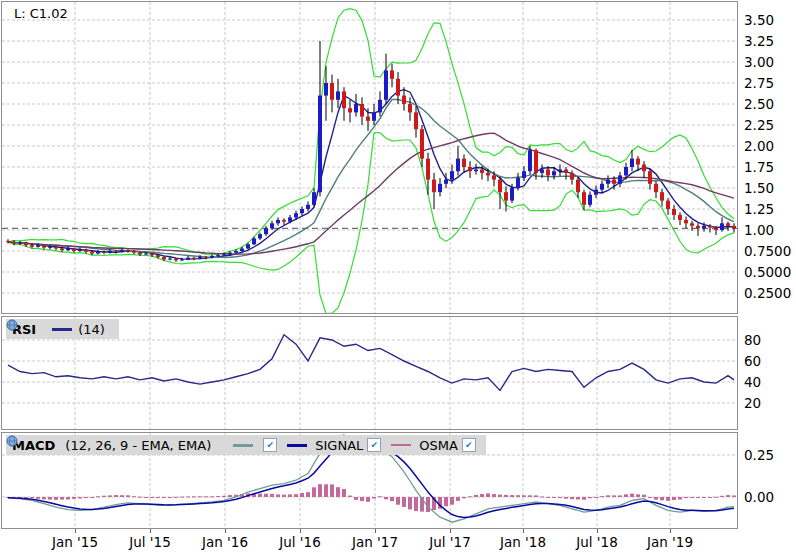 The height and width of the screenshot is (559, 796). What do you see at coordinates (300, 542) in the screenshot?
I see `time-axis-label: Jul '16` at bounding box center [300, 542].